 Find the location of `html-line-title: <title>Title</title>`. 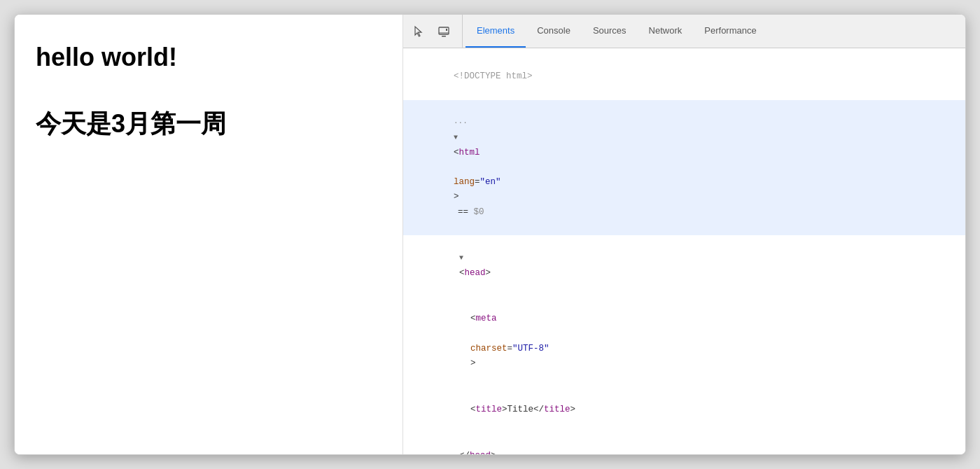

html-line-title: <title>Title</title> is located at coordinates (685, 410).